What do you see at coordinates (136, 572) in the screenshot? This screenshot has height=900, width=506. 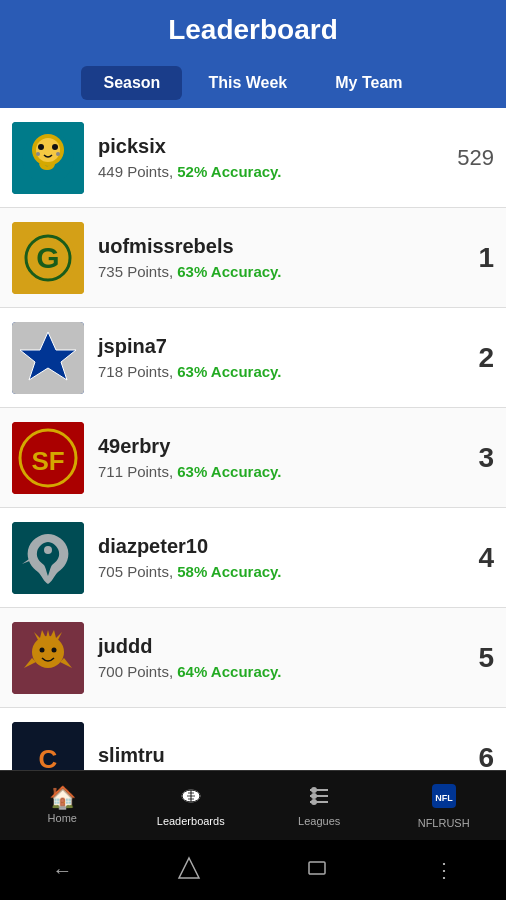 I see `points: 705 Points,` at bounding box center [136, 572].